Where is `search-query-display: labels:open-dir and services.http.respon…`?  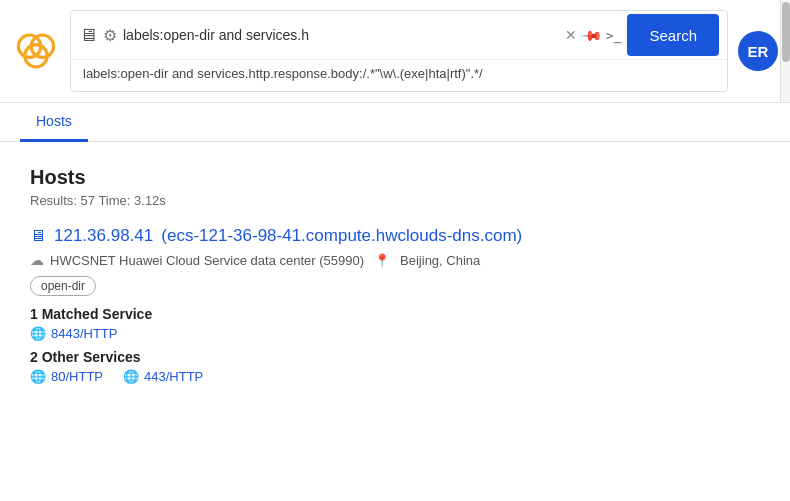
search-query-display: labels:open-dir and services.http.respon… is located at coordinates (399, 75).